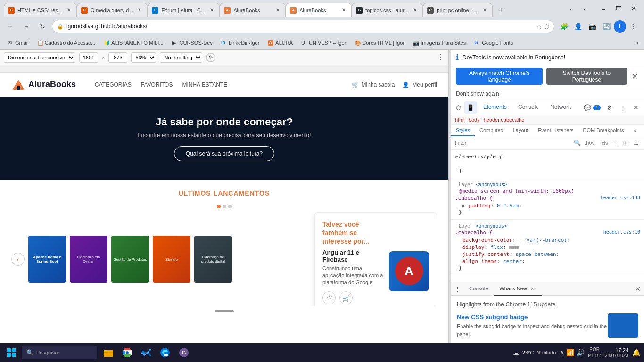 Image resolution: width=644 pixels, height=362 pixels. What do you see at coordinates (373, 85) in the screenshot?
I see `cart-button: 🛒 Minha sacola` at bounding box center [373, 85].